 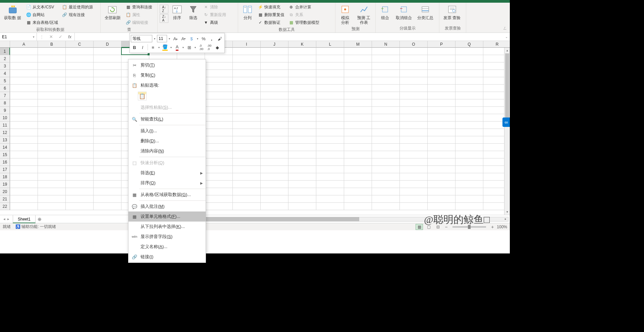 What do you see at coordinates (107, 44) in the screenshot?
I see `column-header: D` at bounding box center [107, 44].